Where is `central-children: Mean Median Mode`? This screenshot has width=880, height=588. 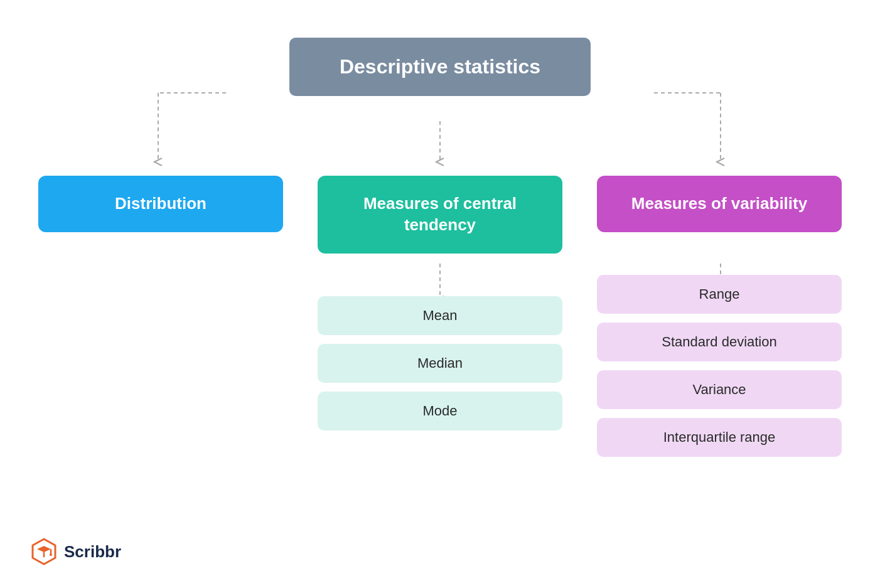
central-children: Mean Median Mode is located at coordinates (441, 363).